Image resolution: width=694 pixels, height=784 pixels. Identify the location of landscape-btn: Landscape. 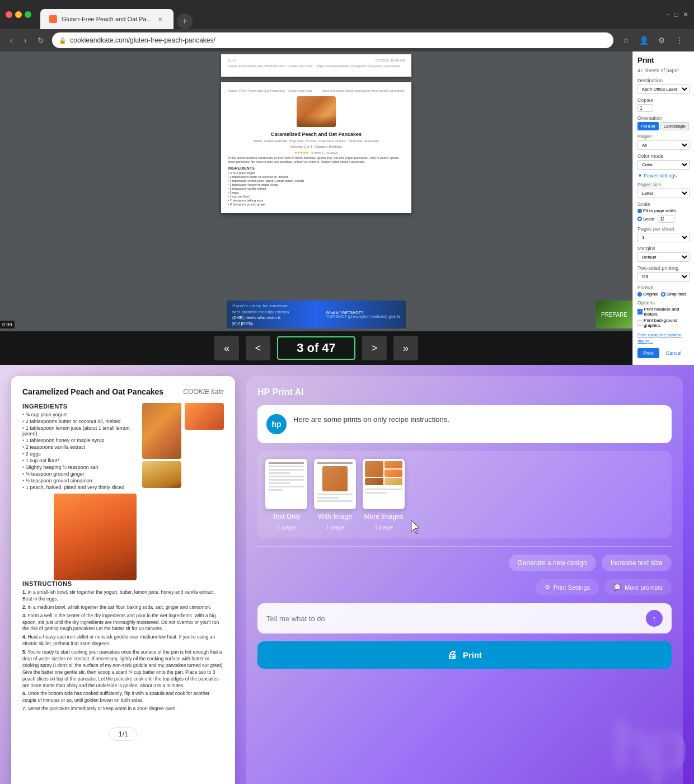
(675, 126).